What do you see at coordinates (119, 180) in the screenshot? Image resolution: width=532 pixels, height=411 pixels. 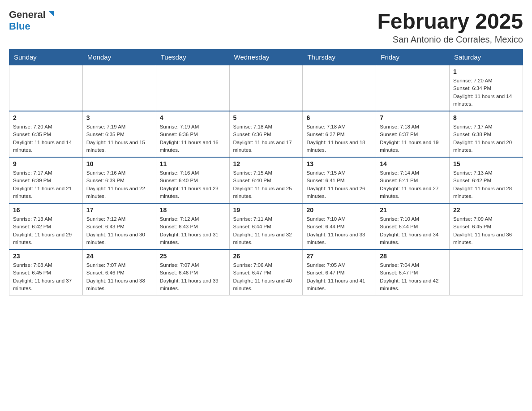 I see `calendar-cell: 10Sunrise: 7:16 AMSunset: 6:39 PMDayligh…` at bounding box center [119, 180].